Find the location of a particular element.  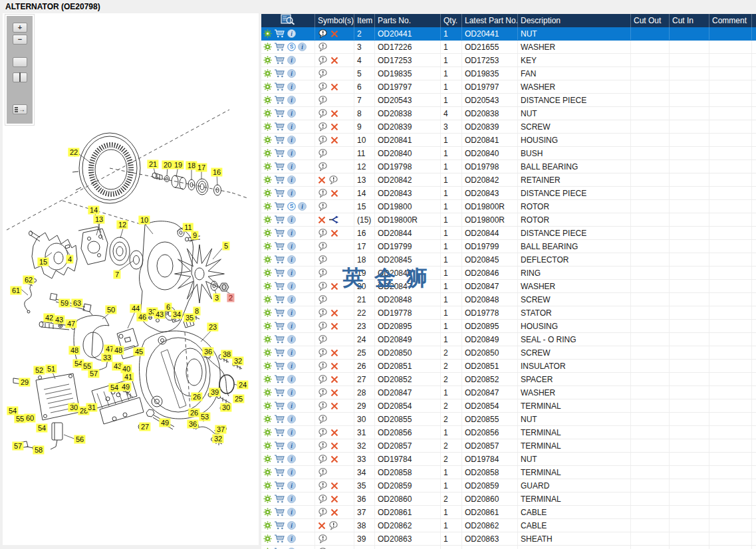

table-row-item-23: i23OD208951OD20895HOUSING is located at coordinates (509, 326).